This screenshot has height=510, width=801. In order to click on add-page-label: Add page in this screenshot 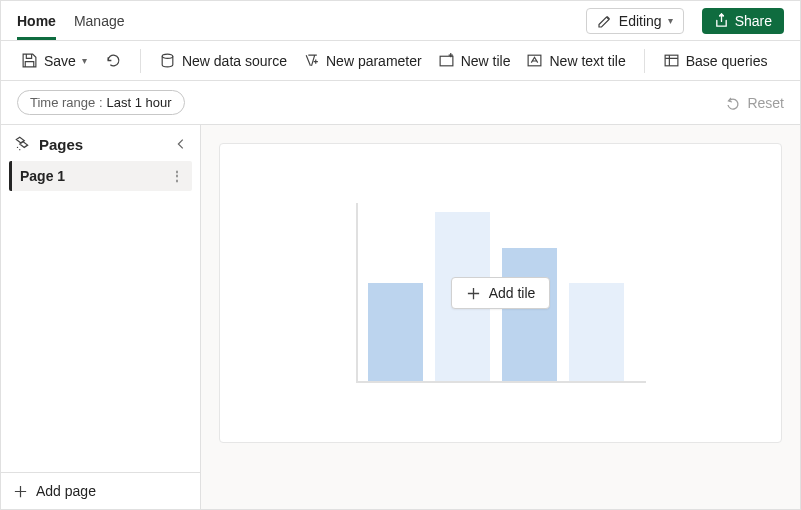, I will do `click(66, 491)`.